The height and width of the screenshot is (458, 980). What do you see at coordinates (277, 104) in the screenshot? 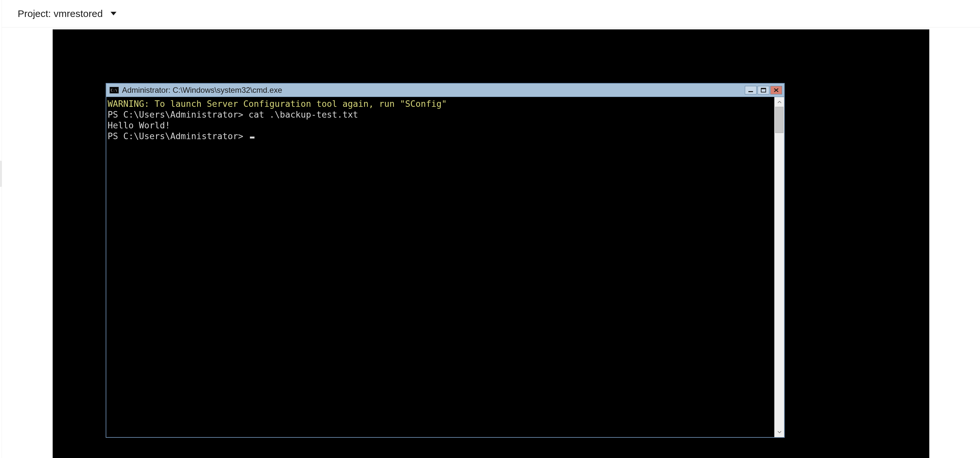
I see `cmd-line-warning: WARNING: To launch Server Configuration …` at bounding box center [277, 104].